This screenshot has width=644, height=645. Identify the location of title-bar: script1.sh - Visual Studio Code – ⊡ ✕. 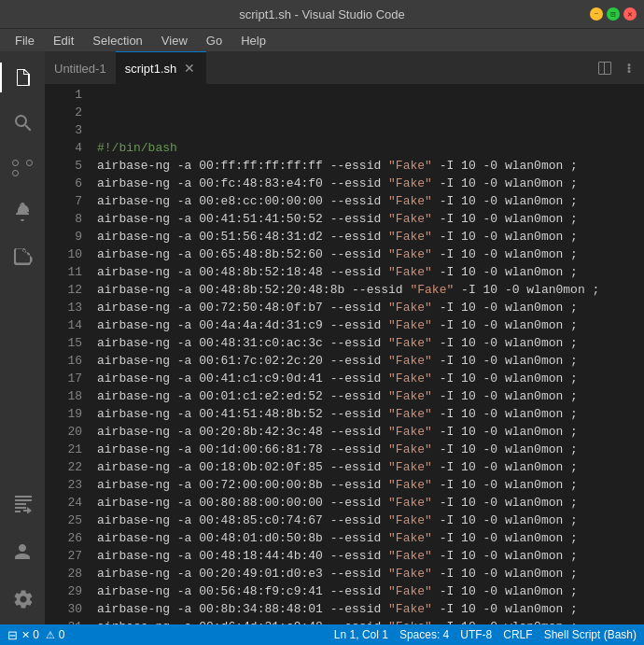
(322, 14).